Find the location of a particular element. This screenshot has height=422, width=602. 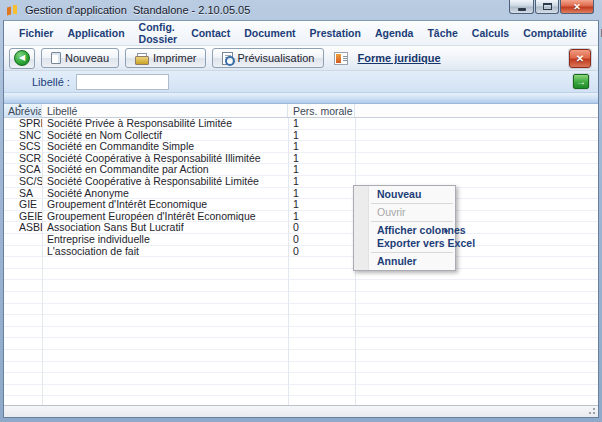

menubar-item: Agenda is located at coordinates (394, 33).